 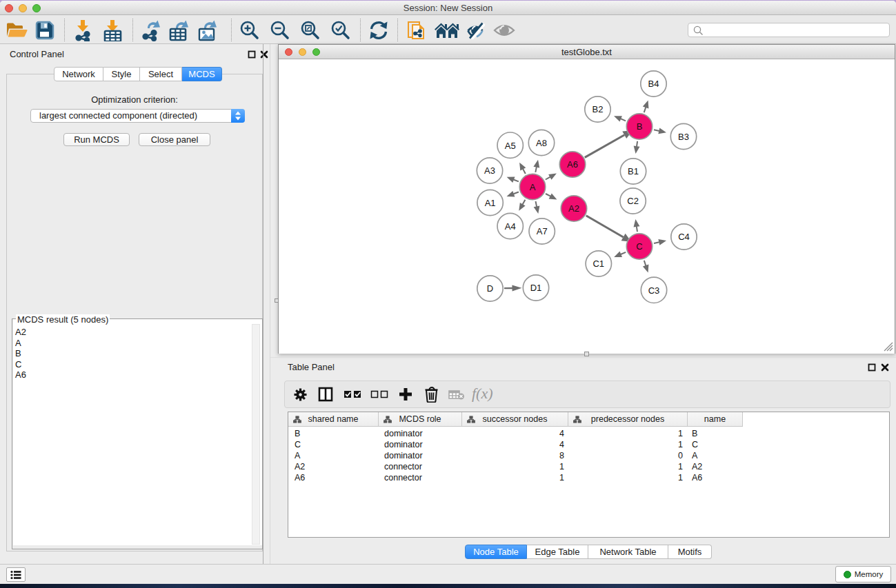 I want to click on svg-text: B1, so click(x=633, y=171).